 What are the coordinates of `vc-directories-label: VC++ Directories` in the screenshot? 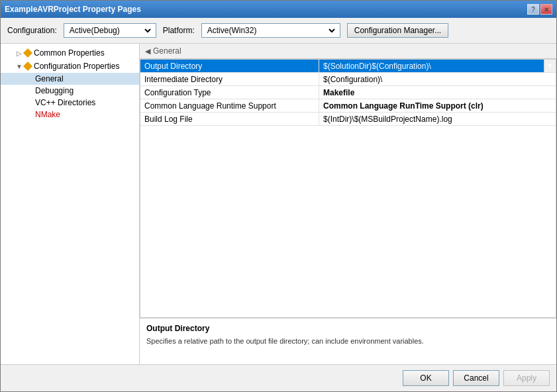 It's located at (65, 103).